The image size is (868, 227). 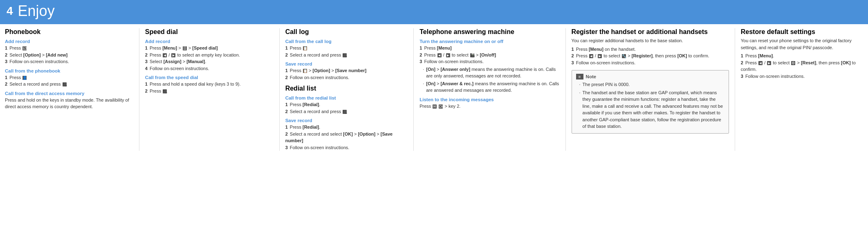 What do you see at coordinates (69, 78) in the screenshot?
I see `step-item: 1 Press 👤` at bounding box center [69, 78].